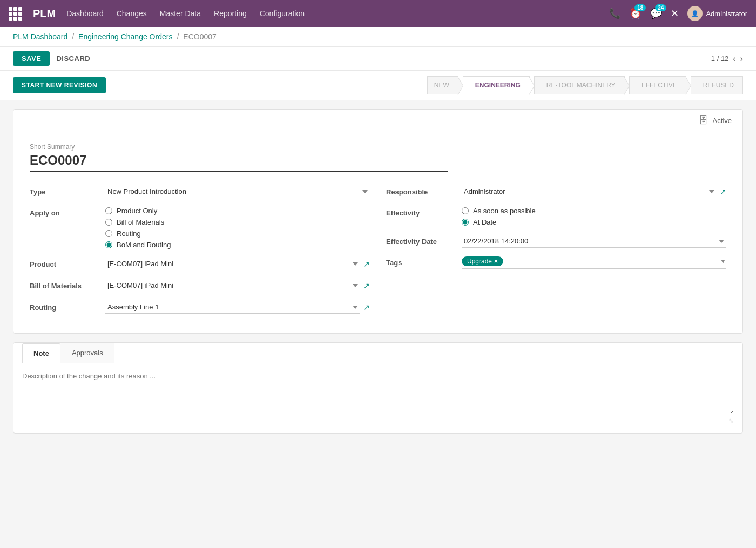 The height and width of the screenshot is (548, 756). What do you see at coordinates (87, 353) in the screenshot?
I see `tab-approvals: Approvals` at bounding box center [87, 353].